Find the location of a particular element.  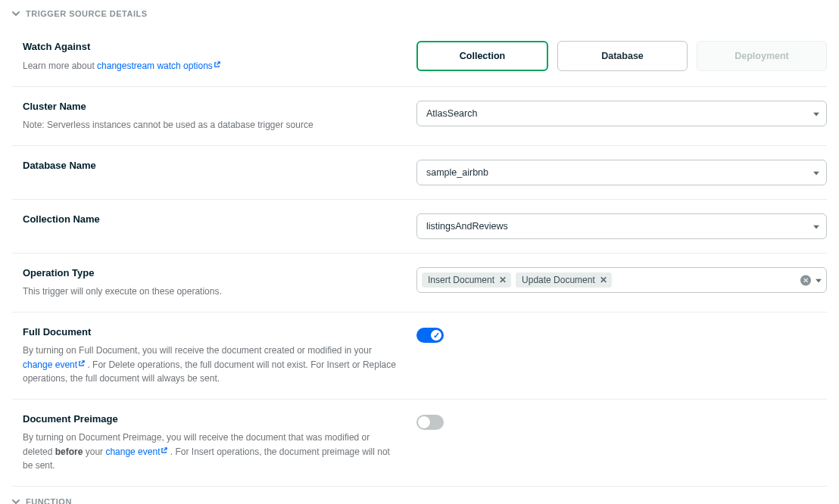

row-cluster-name: Cluster Name Note: Serverless instances … is located at coordinates (420, 117).